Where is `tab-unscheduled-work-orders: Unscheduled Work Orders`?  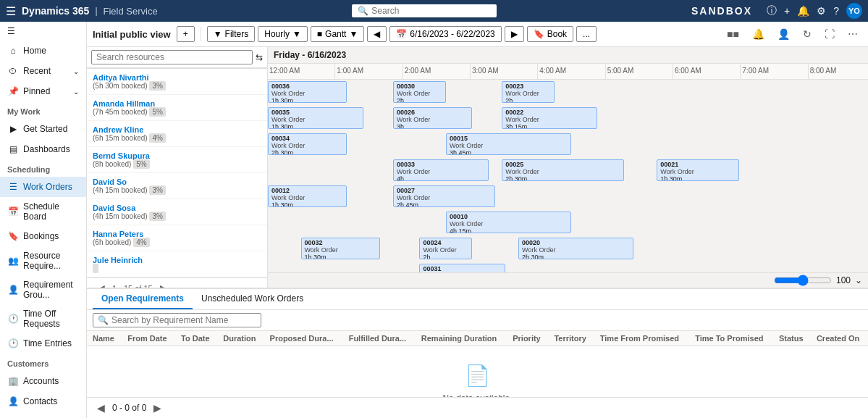 tab-unscheduled-work-orders: Unscheduled Work Orders is located at coordinates (252, 299).